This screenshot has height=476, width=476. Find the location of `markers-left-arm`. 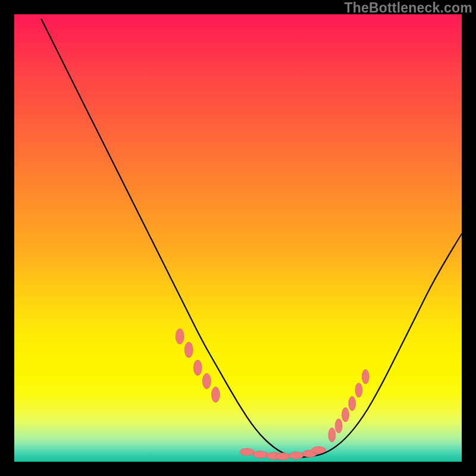

markers-left-arm is located at coordinates (198, 365).